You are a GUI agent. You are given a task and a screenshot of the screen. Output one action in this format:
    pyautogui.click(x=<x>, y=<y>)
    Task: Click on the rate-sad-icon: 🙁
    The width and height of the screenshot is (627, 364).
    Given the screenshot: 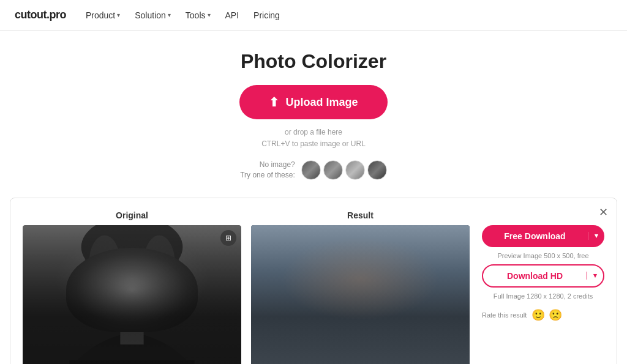 What is the action you would take?
    pyautogui.click(x=555, y=315)
    